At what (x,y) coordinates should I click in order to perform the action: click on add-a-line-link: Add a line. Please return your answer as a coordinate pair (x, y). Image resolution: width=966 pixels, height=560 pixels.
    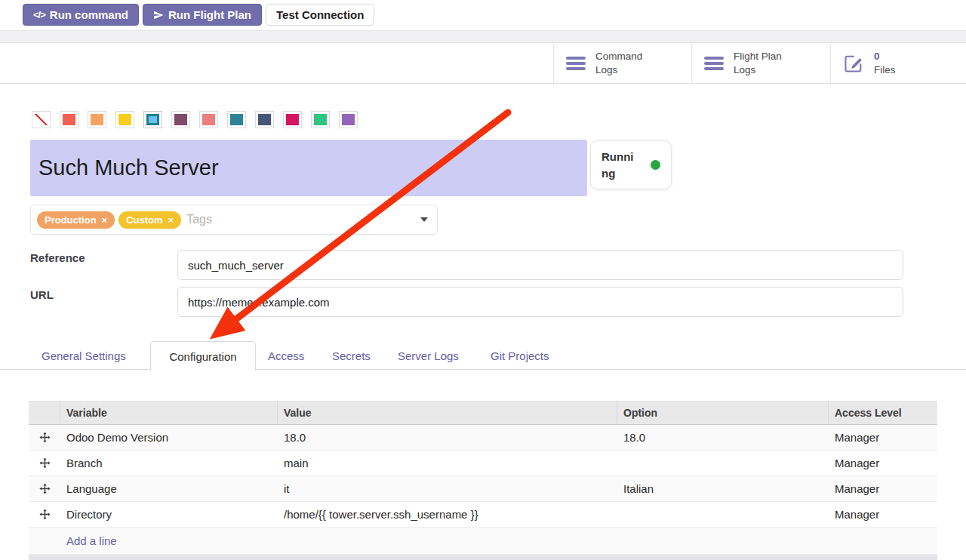
    Looking at the image, I should click on (92, 540).